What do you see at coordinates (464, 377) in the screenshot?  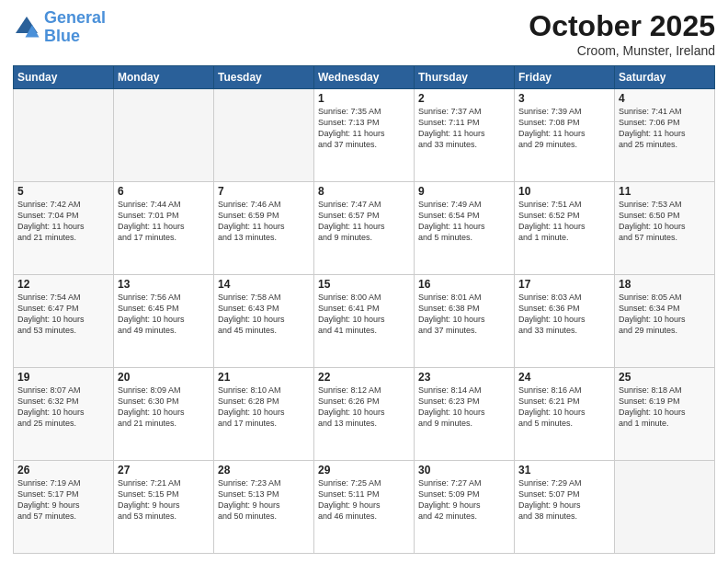 I see `day-number: 23` at bounding box center [464, 377].